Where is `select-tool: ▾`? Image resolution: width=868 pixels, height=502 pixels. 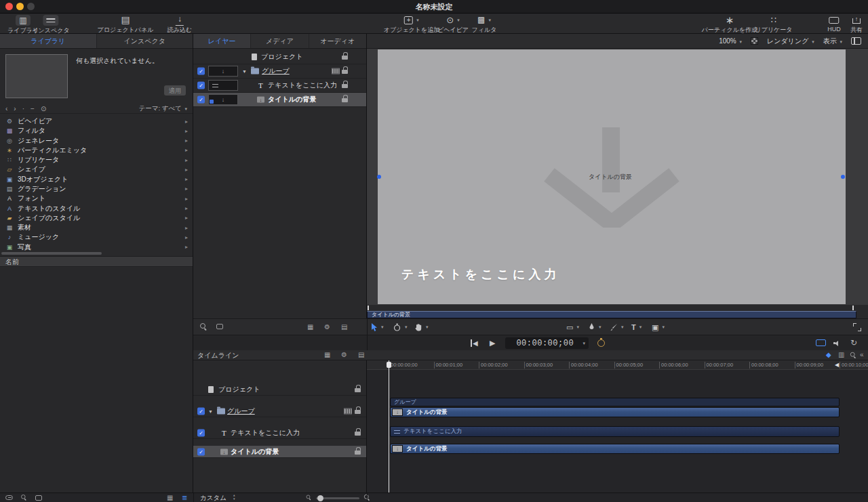 select-tool: ▾ is located at coordinates (377, 327).